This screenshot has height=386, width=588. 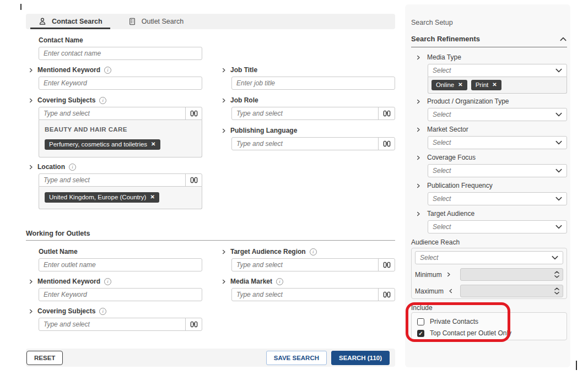 I want to click on outlet-covering-subjects-input: Type and select, so click(x=120, y=324).